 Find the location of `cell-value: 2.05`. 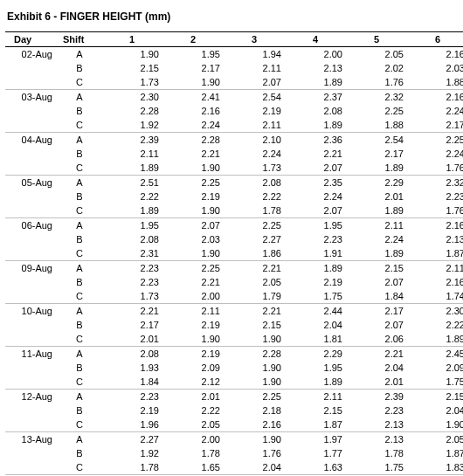

cell-value: 2.05 is located at coordinates (377, 54).